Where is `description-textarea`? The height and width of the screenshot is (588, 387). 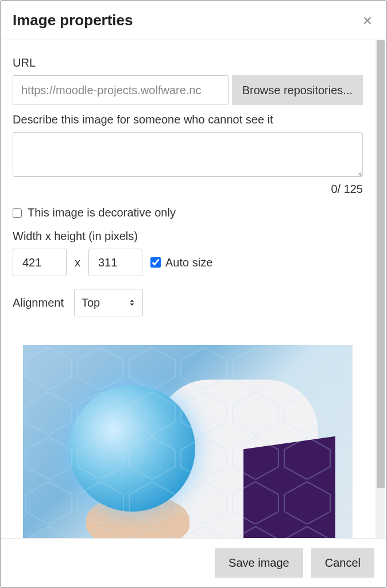
description-textarea is located at coordinates (188, 154).